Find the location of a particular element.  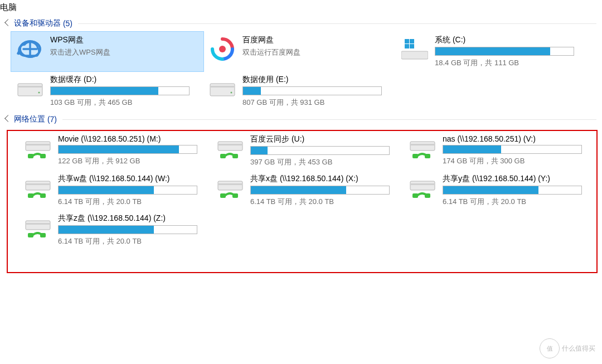

network-drive-item: 共享w盘 (\\192.168.50.144) (W:)6.14 TB 可用，共… is located at coordinates (115, 191).